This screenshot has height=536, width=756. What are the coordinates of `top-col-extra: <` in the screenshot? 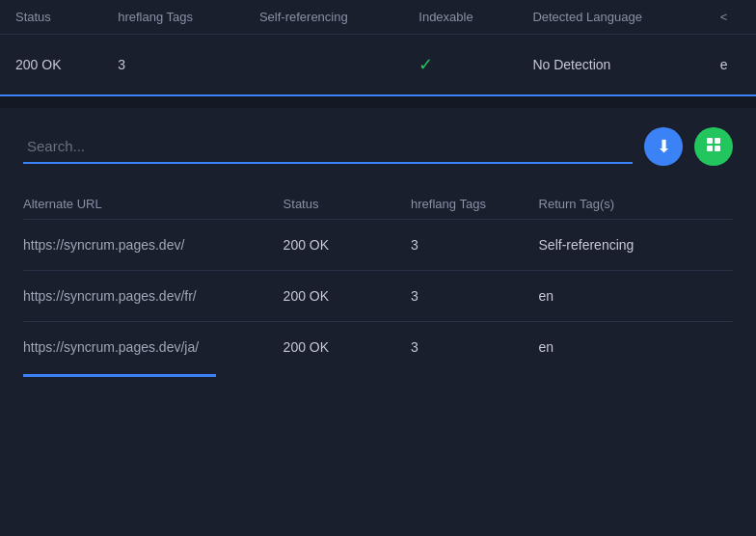 It's located at (731, 17).